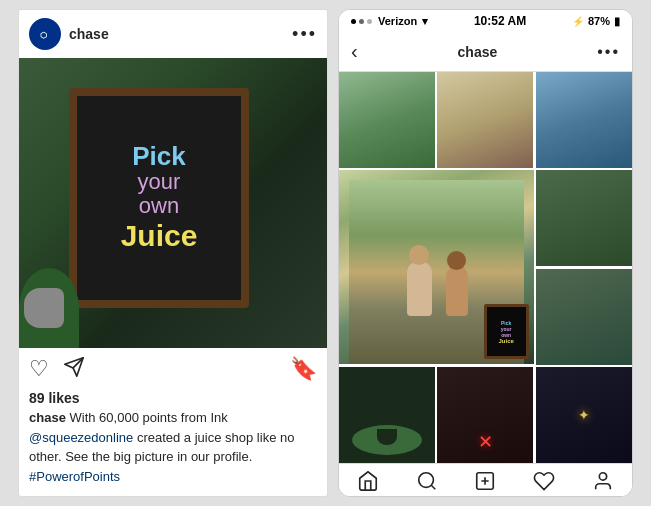  Describe the element at coordinates (485, 415) in the screenshot. I see `grid-cell-bottom-mid: ✕` at that location.